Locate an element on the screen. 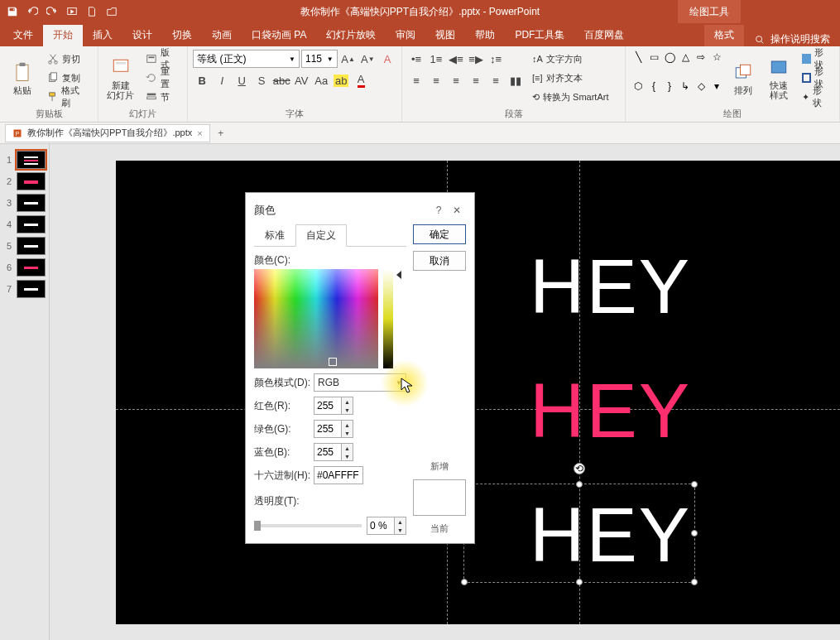 This screenshot has height=640, width=840. color-mode-dropdown: RGB▼ is located at coordinates (360, 383).